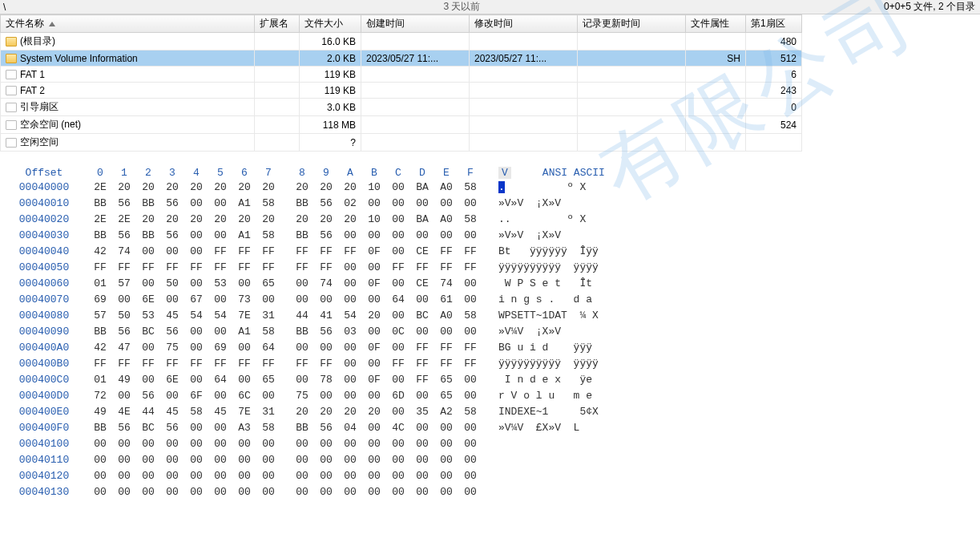  I want to click on hex-byte: 6C, so click(244, 396).